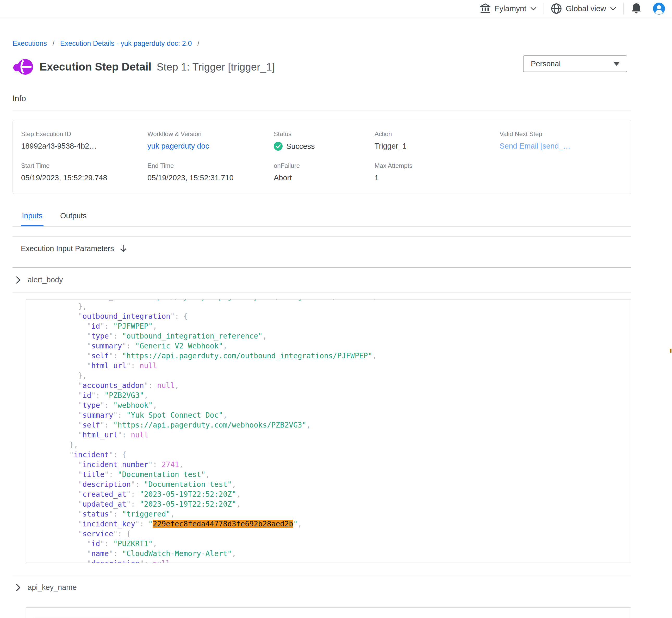 The image size is (672, 618). I want to click on param-label: alert_body, so click(45, 280).